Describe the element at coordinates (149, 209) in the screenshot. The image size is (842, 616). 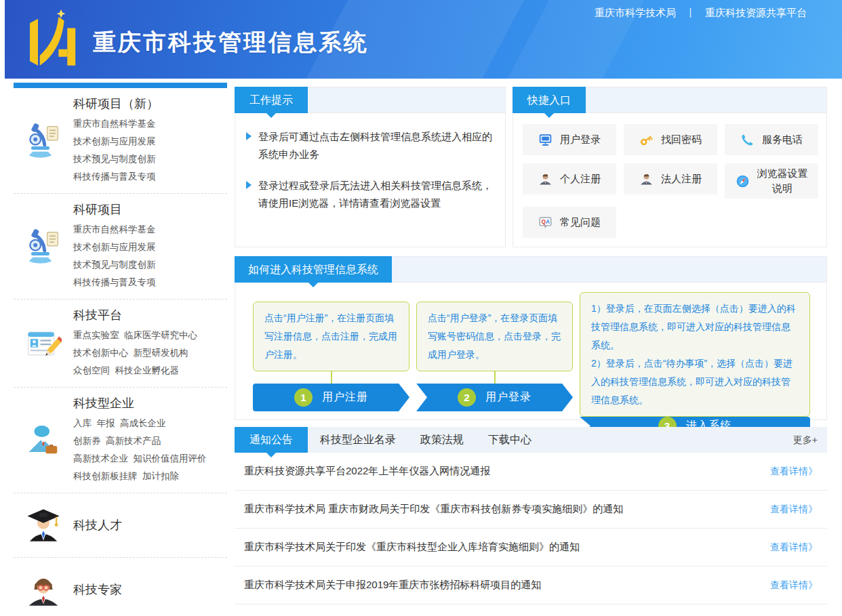
I see `sidebar-section-title: 科研项目` at that location.